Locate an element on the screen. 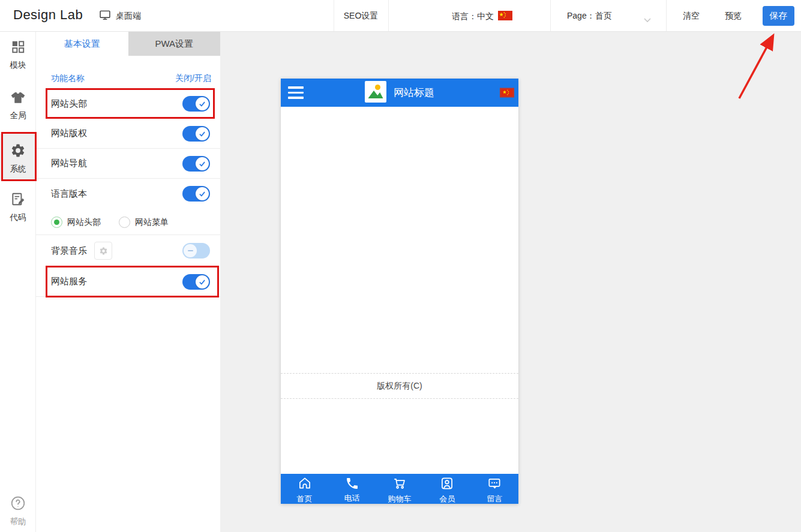  tshirt-icon is located at coordinates (18, 102).